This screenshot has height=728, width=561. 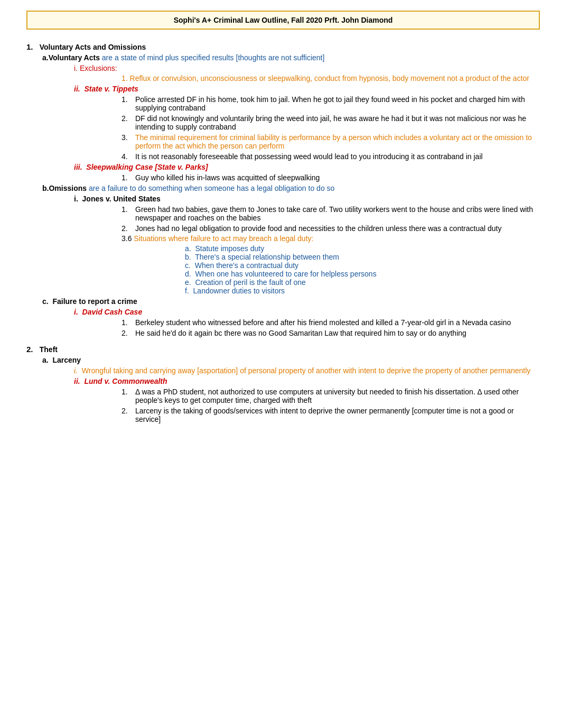 What do you see at coordinates (283, 349) in the screenshot?
I see `section-2-title: 2. Theft` at bounding box center [283, 349].